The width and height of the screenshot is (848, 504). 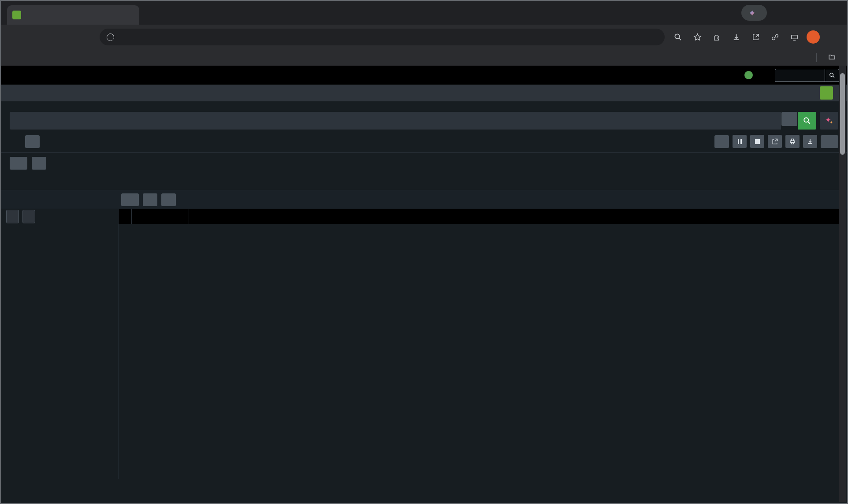 I want to click on reading-list-icon, so click(x=86, y=37).